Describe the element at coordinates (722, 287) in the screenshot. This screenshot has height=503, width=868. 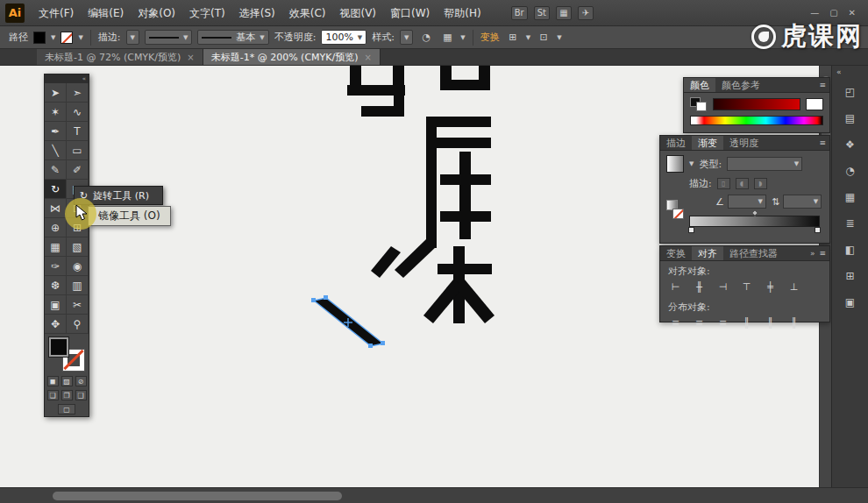
I see `align-right-icon: ⊣` at that location.